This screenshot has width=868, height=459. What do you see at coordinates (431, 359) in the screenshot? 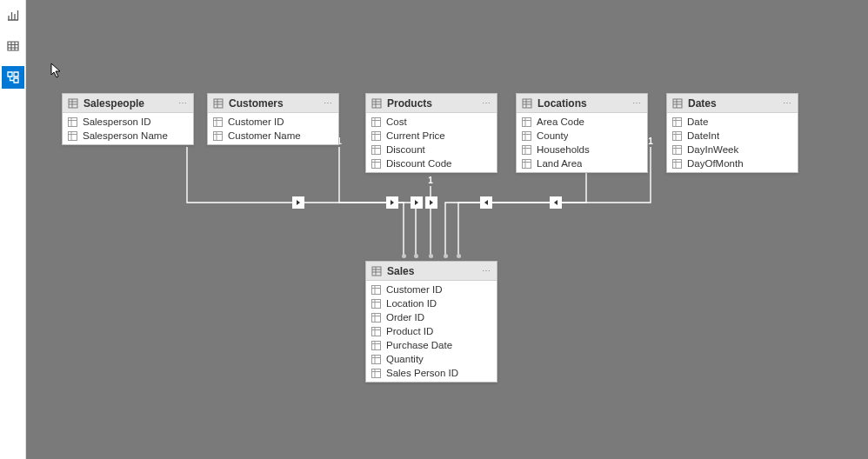
I see `field-row: Quantity` at bounding box center [431, 359].